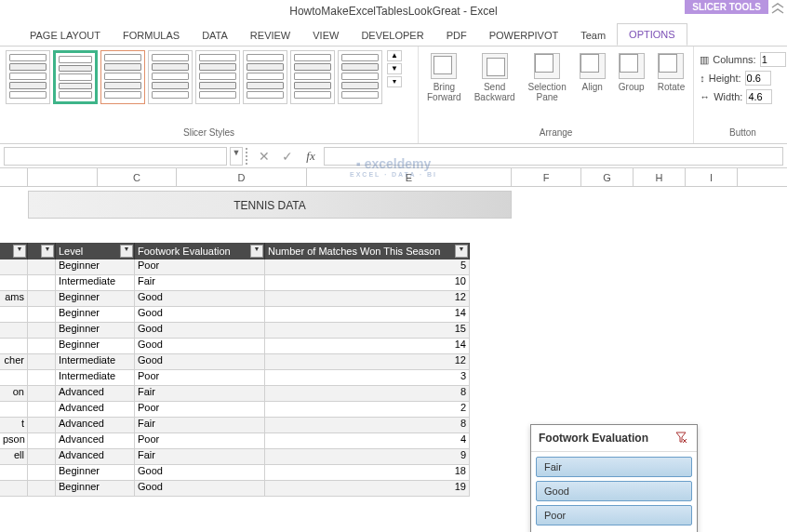 The height and width of the screenshot is (532, 787). I want to click on align-button: Align, so click(593, 78).